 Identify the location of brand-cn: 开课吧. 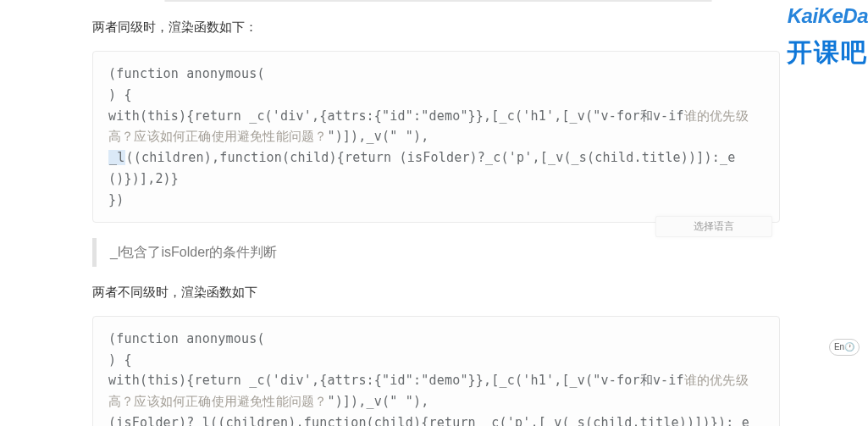
(827, 53).